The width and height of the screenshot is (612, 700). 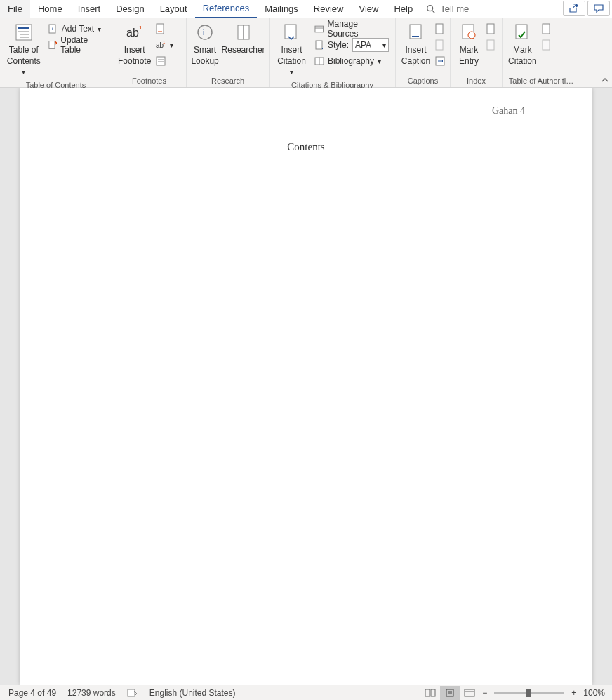 I want to click on citation-style-control: Style: APA▾, so click(x=352, y=45).